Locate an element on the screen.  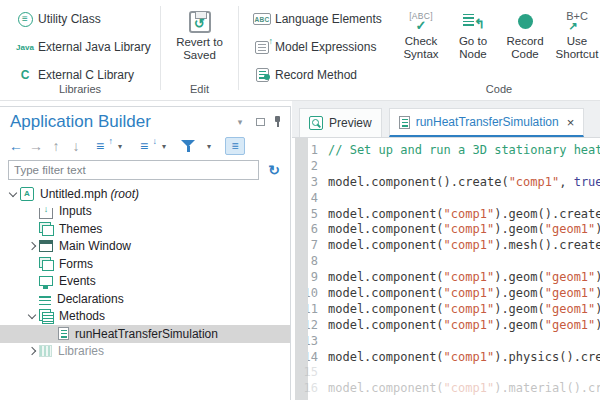
move-down-button is located at coordinates (76, 146).